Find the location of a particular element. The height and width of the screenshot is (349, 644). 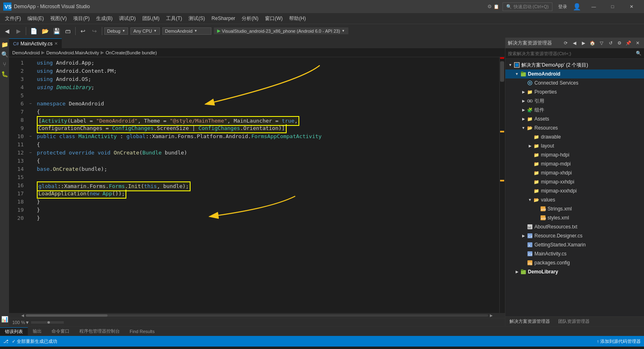

tree-item-properties: ▶ 📁 Properties is located at coordinates (575, 92).